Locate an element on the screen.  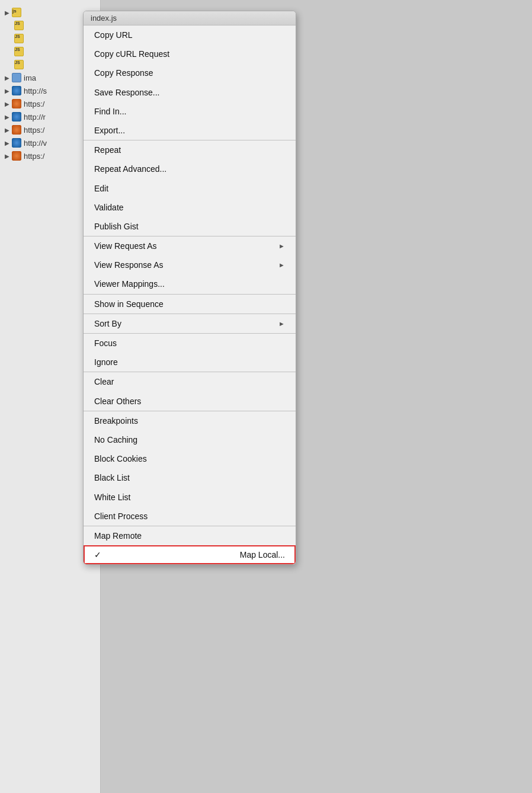
menu-item-copy-curl: Copy cURL Request is located at coordinates (190, 54).